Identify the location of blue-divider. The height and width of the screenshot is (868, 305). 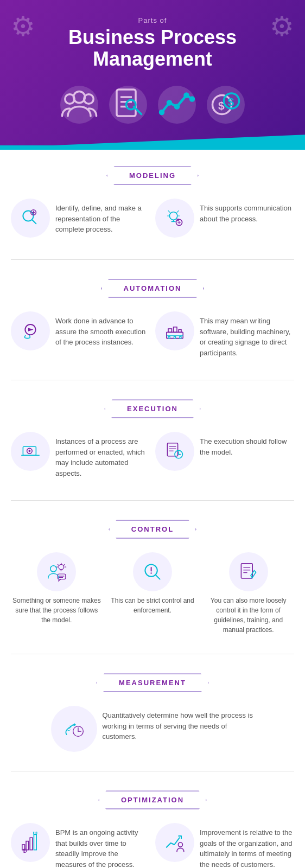
(152, 148).